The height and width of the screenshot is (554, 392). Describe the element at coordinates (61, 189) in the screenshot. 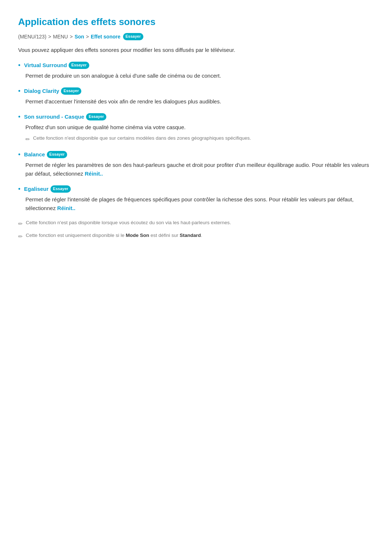

I see `essayer-badge-egaliseur: Essayer` at that location.